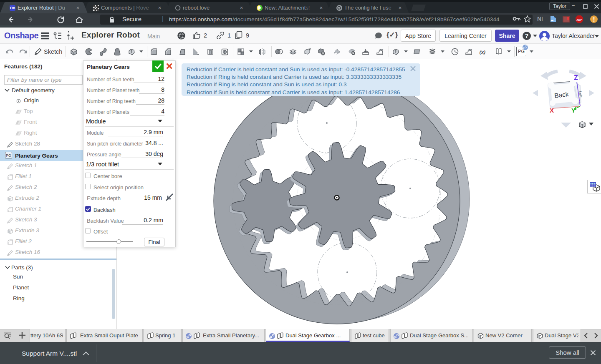 The image size is (601, 364). I want to click on svg-text: (x), so click(482, 52).